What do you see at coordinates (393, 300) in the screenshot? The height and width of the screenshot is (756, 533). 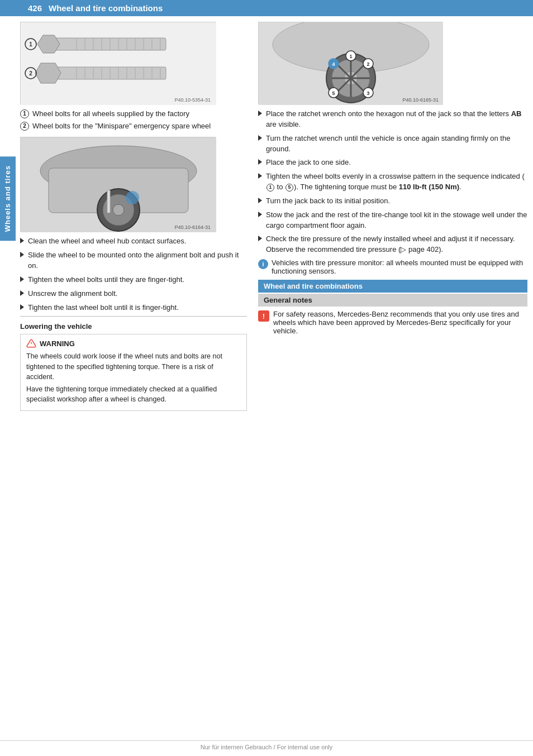 I see `general-notes-header: General notes` at bounding box center [393, 300].